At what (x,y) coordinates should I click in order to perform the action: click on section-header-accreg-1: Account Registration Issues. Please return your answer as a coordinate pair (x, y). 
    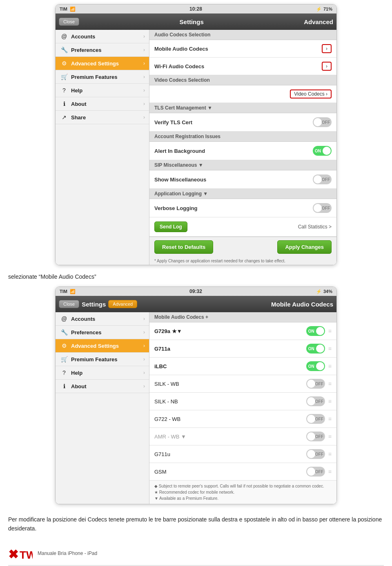
    Looking at the image, I should click on (243, 136).